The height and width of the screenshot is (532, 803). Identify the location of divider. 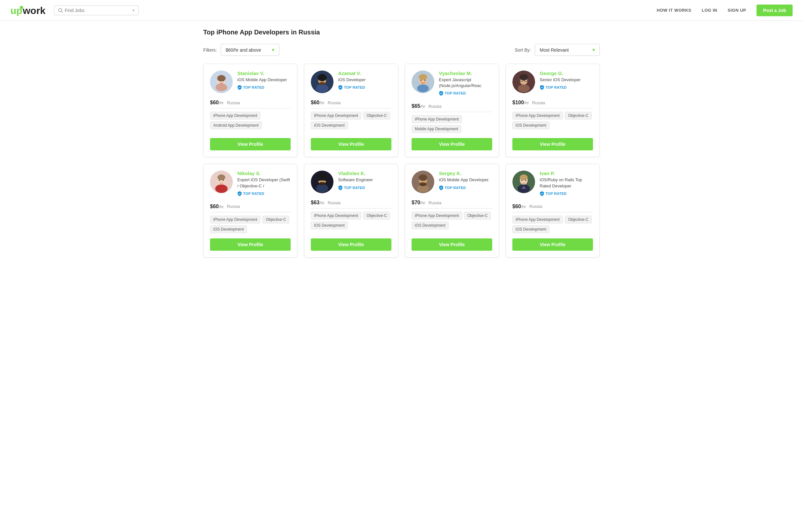
(553, 109).